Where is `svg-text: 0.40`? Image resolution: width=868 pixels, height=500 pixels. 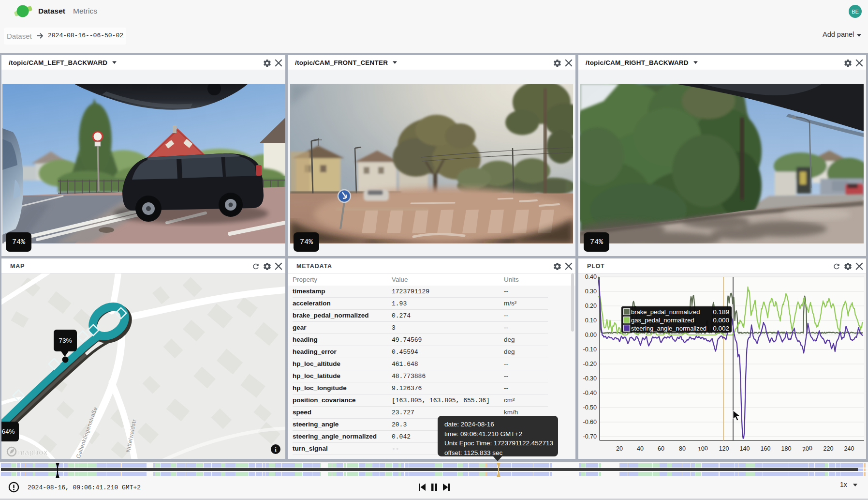
svg-text: 0.40 is located at coordinates (591, 277).